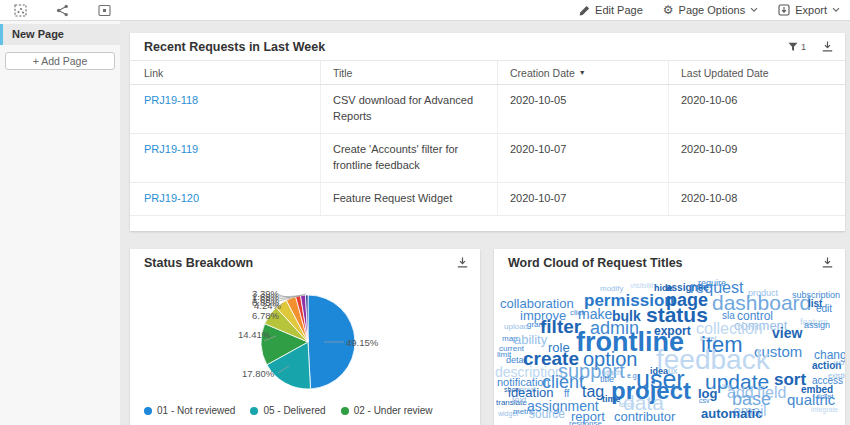 Image resolution: width=850 pixels, height=425 pixels. What do you see at coordinates (712, 10) in the screenshot?
I see `page-options-label: Page Options` at bounding box center [712, 10].